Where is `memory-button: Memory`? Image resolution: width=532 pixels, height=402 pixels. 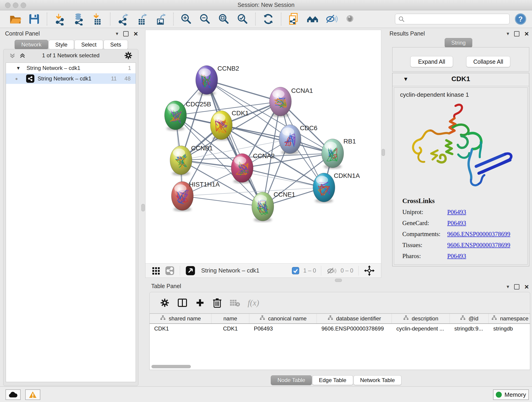 memory-button: Memory is located at coordinates (511, 395).